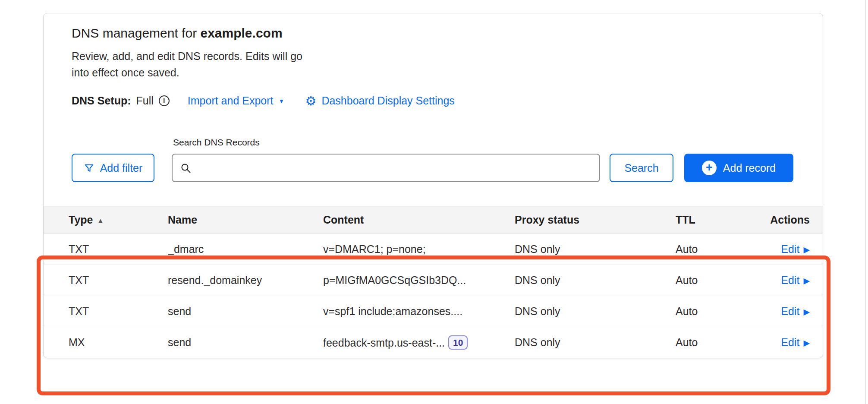 Image resolution: width=868 pixels, height=404 pixels. What do you see at coordinates (113, 168) in the screenshot?
I see `add-filter-button: Add filter` at bounding box center [113, 168].